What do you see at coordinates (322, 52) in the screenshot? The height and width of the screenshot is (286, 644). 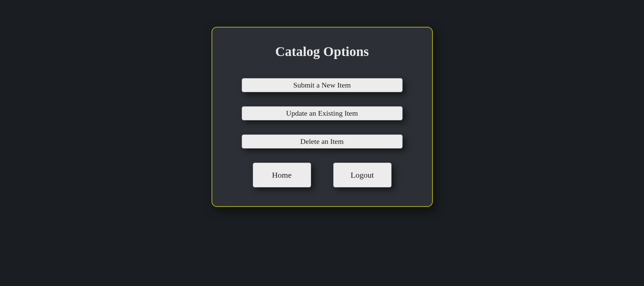 I see `panel-title: Catalog Options` at bounding box center [322, 52].